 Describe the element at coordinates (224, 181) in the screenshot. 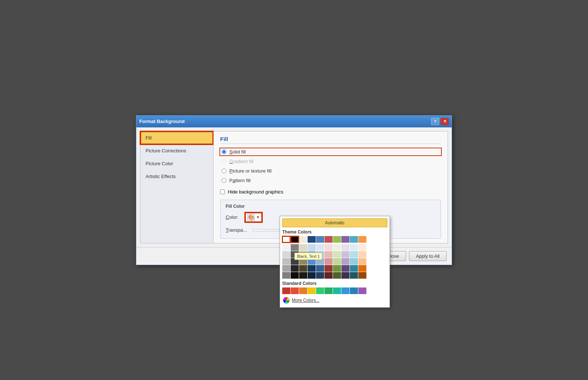

I see `pattern-fill-radio` at that location.